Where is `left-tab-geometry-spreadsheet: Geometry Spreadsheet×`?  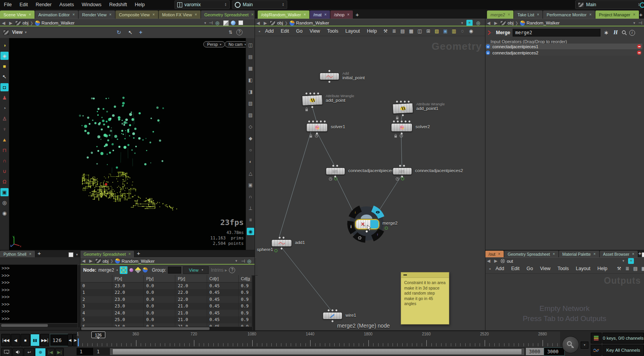
left-tab-geometry-spreadsheet: Geometry Spreadsheet× is located at coordinates (229, 15).